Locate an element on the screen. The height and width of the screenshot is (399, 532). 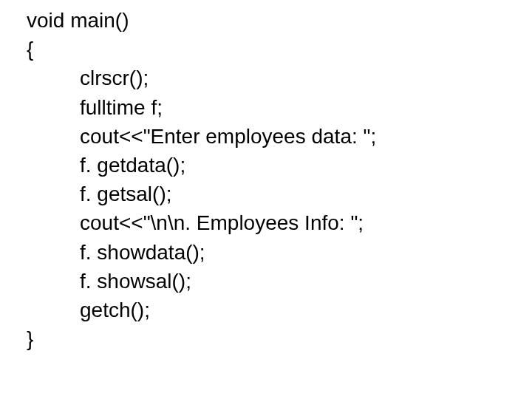
code-line-4: fulltime f; is located at coordinates (279, 108).